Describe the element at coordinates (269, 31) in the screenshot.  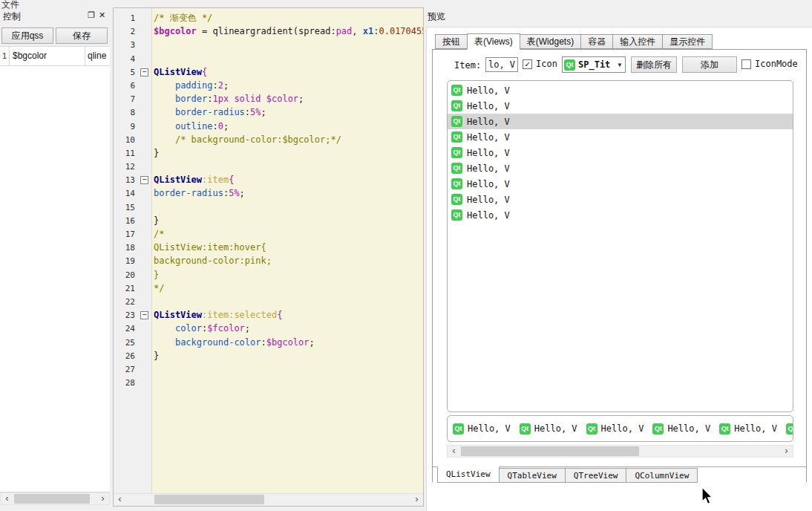
I see `code-line: 2$bgcolor = qlineargradient(spread:pad, …` at that location.